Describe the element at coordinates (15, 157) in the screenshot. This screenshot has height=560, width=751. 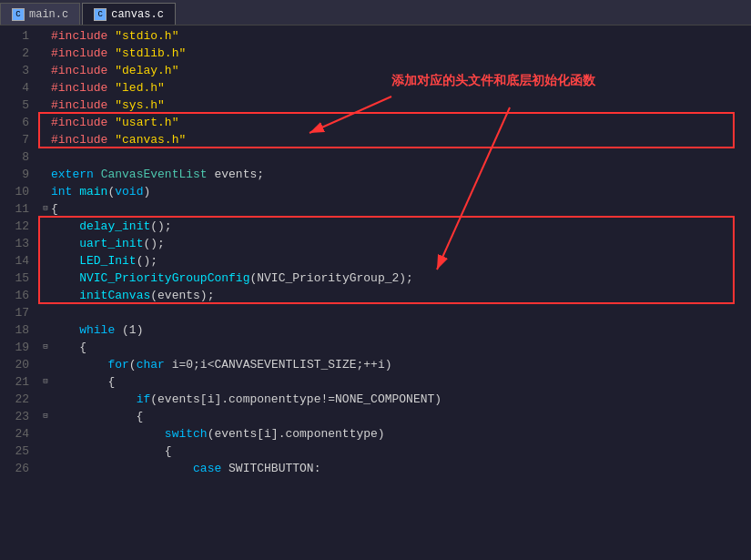
I see `line-number-8: 8` at that location.